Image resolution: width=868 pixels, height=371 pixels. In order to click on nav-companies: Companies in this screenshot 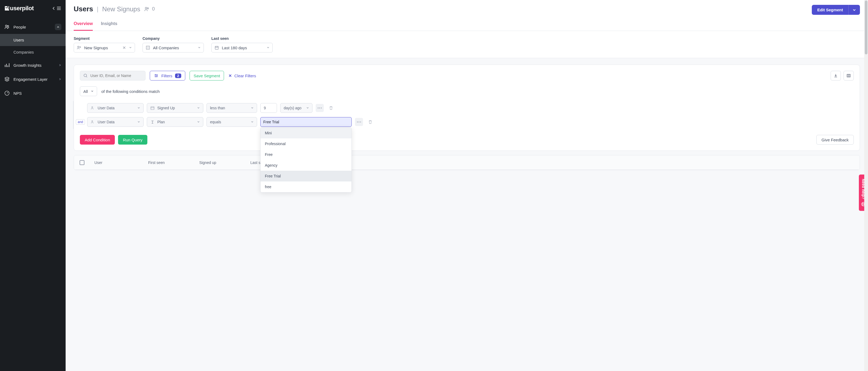, I will do `click(33, 52)`.